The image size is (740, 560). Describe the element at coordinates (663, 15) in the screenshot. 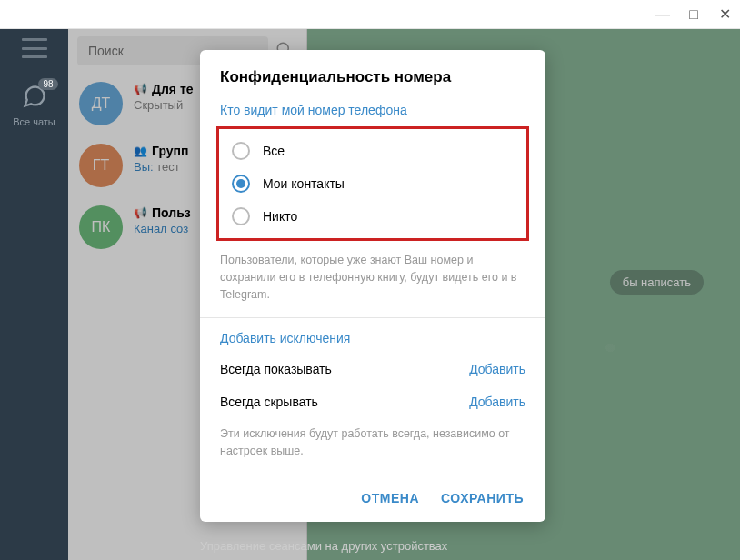

I see `minimize-button: —` at that location.